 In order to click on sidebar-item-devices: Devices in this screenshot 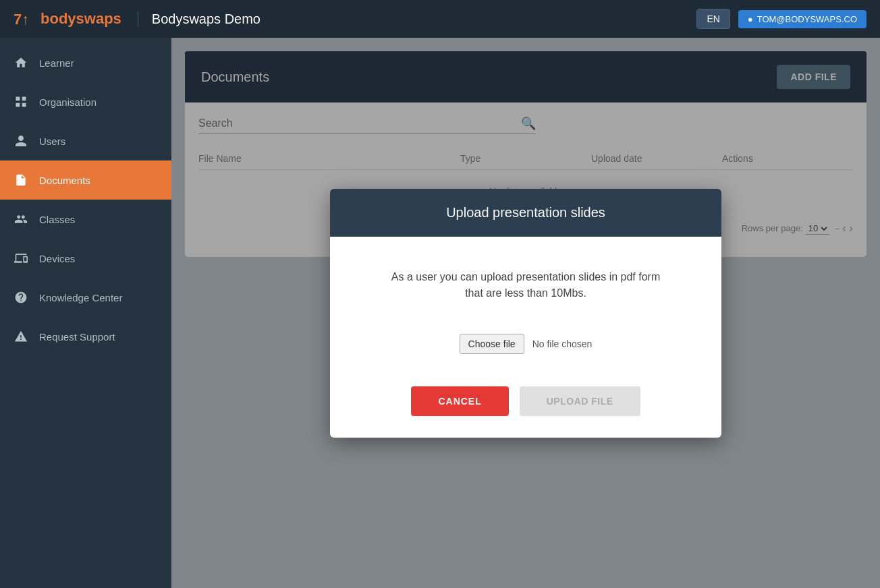, I will do `click(86, 258)`.